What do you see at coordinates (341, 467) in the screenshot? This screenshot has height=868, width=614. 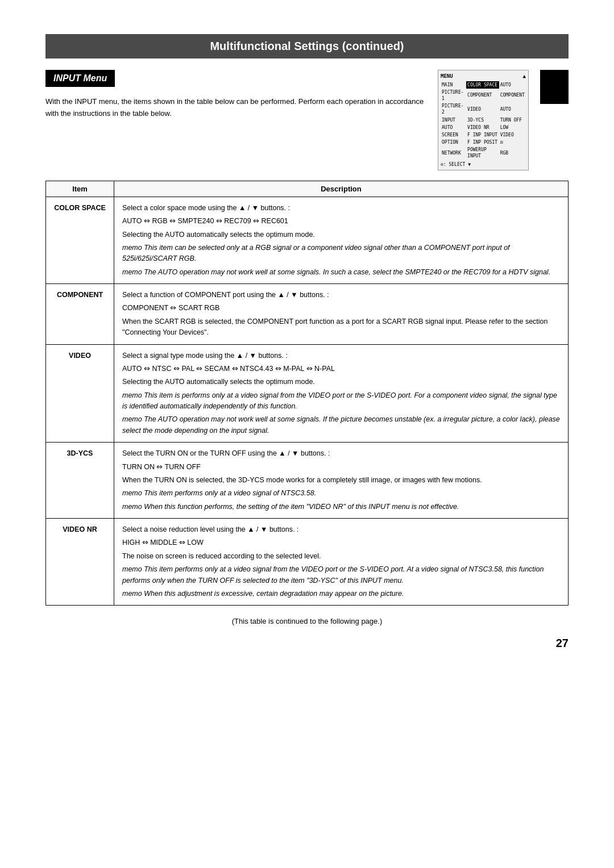 I see `desc-line: TURN ON ⇔ TURN OFF` at bounding box center [341, 467].